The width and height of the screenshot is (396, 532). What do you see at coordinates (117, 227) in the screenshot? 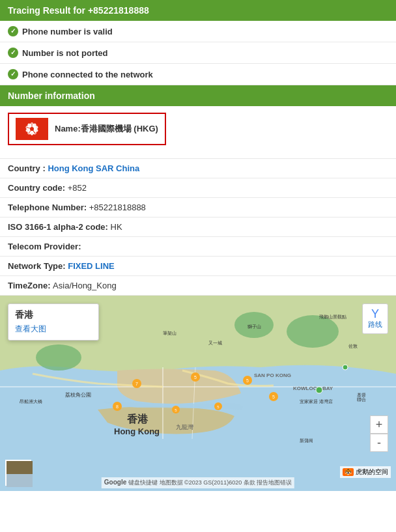
I see `detail-value-3: HK` at bounding box center [117, 227].